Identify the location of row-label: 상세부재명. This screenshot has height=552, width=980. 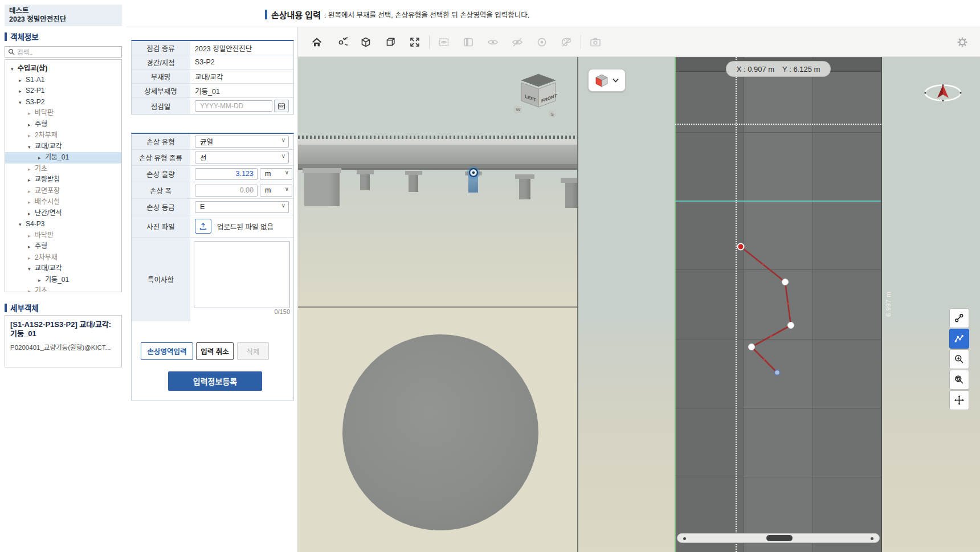
(161, 91).